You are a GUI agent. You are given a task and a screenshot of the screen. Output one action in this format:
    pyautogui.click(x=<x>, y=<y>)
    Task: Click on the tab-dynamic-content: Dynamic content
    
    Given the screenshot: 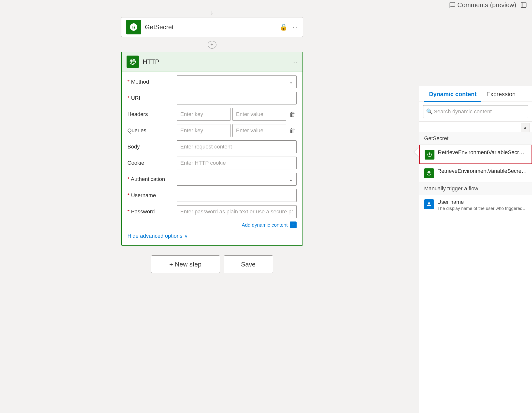 What is the action you would take?
    pyautogui.click(x=453, y=94)
    